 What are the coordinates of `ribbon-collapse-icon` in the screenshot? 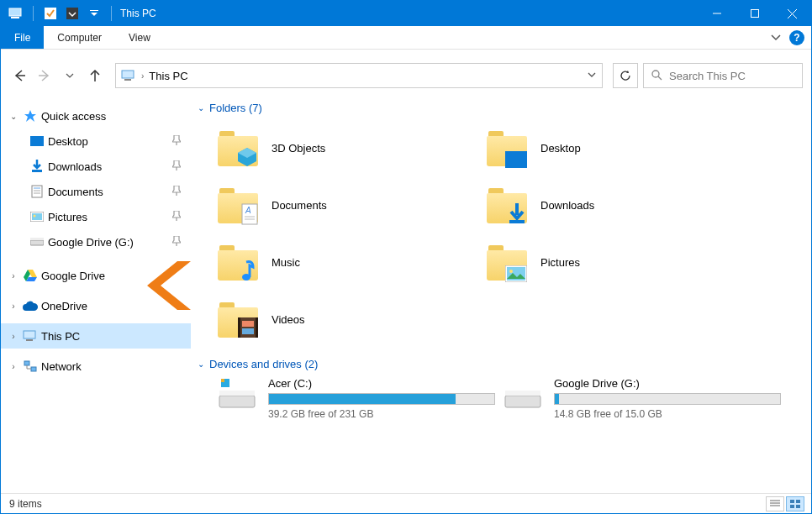 It's located at (776, 38).